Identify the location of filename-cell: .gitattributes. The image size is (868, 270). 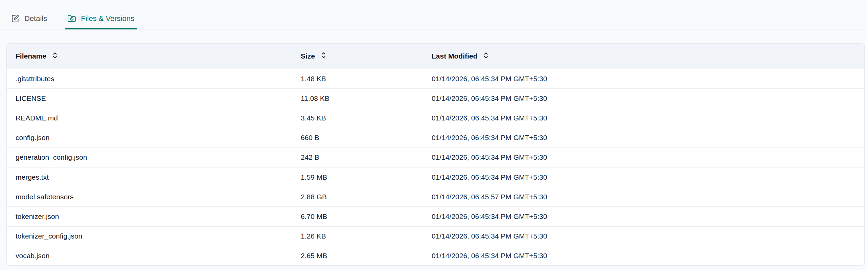
(158, 79).